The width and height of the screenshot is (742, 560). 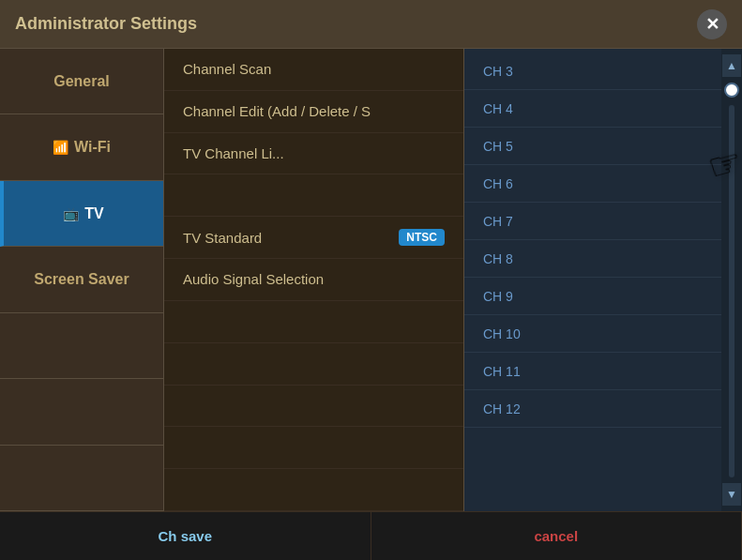 I want to click on channel-item-ch7: CH 7, so click(x=593, y=221).